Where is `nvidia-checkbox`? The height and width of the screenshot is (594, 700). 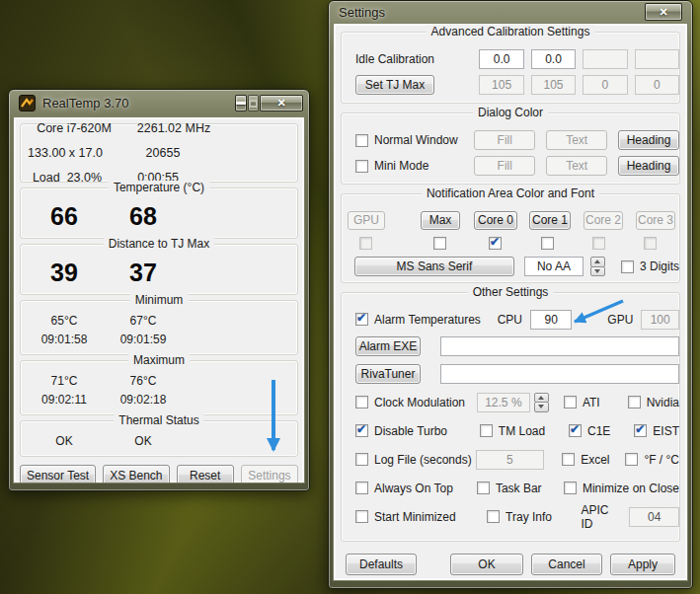 nvidia-checkbox is located at coordinates (634, 403).